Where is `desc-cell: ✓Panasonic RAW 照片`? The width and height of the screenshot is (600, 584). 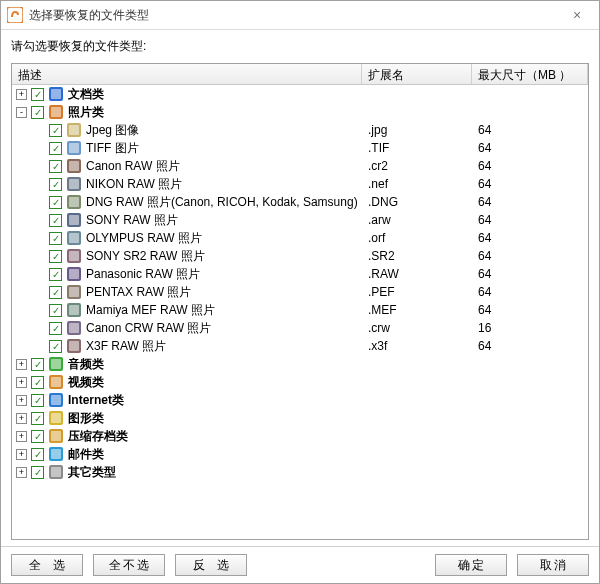
desc-cell: ✓Panasonic RAW 照片 is located at coordinates (187, 274).